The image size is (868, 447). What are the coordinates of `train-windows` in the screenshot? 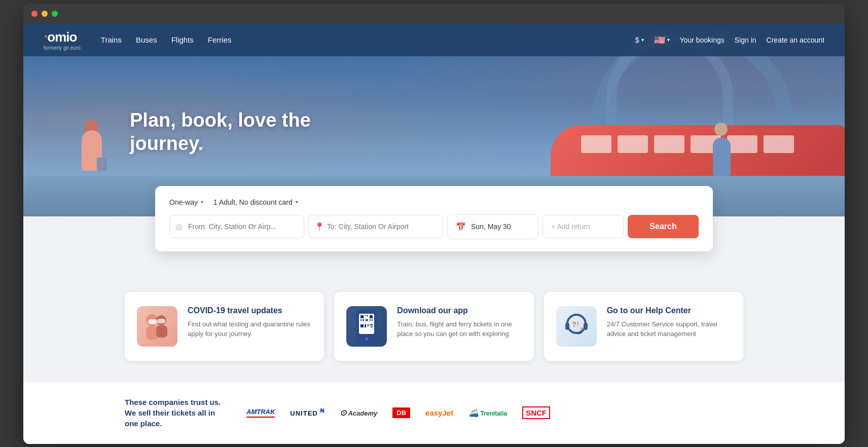 It's located at (708, 145).